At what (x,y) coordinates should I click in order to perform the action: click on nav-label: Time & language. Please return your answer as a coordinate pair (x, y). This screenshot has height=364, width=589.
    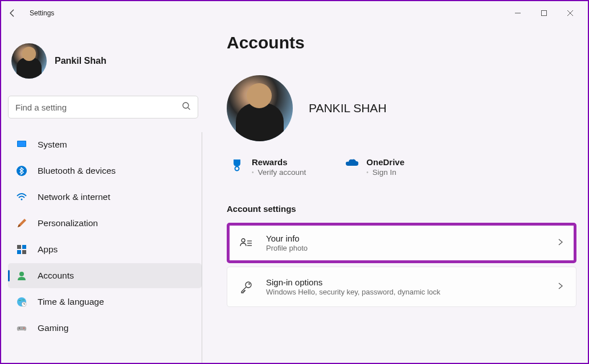
    Looking at the image, I should click on (71, 302).